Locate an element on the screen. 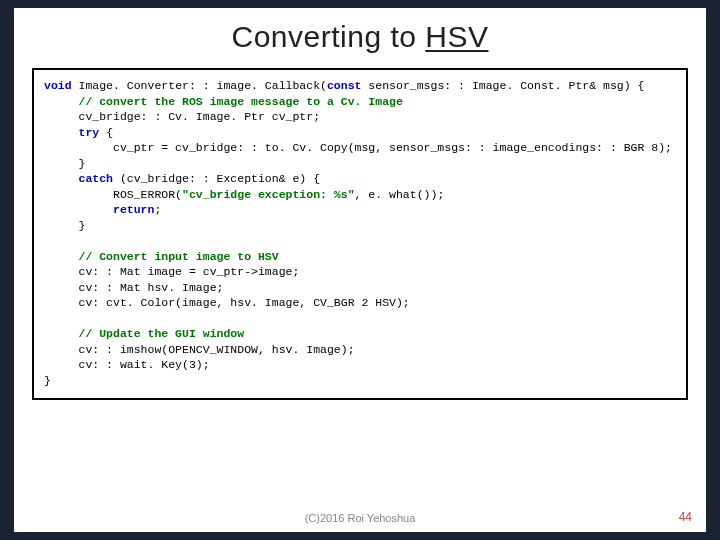  code-text: cv: : imshow(OPENCV_WINDOW, hsv. Image); is located at coordinates (200, 350).